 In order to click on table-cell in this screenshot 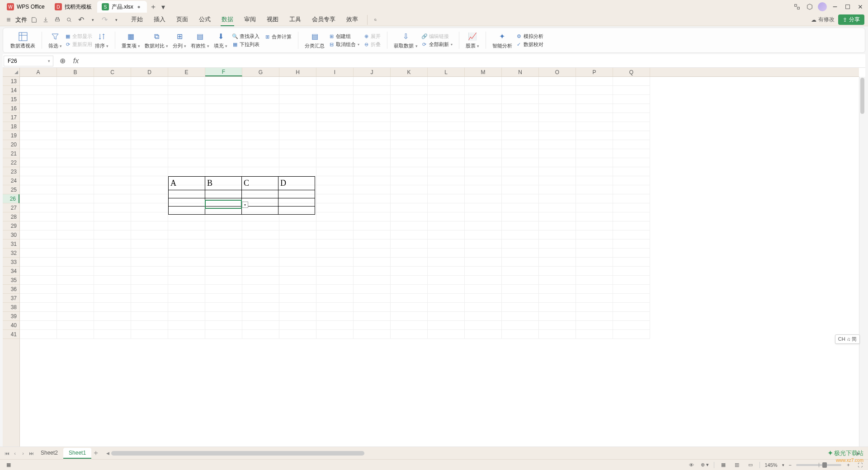, I will do `click(187, 211)`.